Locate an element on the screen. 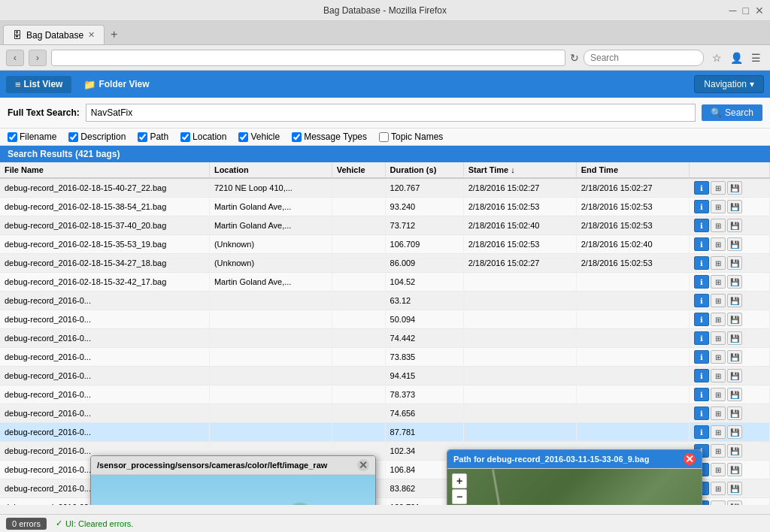 The height and width of the screenshot is (532, 770). table-row: debug-record_2016-02-18-15-34-27_18.bag(… is located at coordinates (385, 263).